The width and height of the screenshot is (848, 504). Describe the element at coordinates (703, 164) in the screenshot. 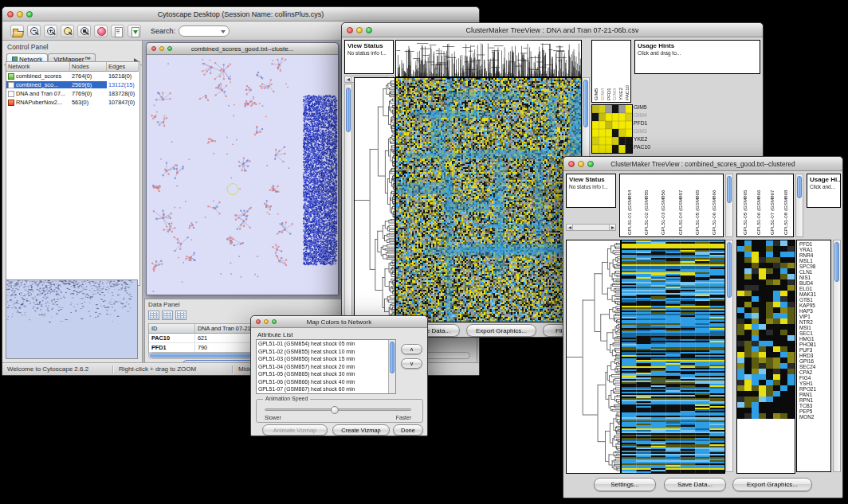

I see `treeview2-titlebar: ClusterMaker TreeView : combined_scores_…` at that location.